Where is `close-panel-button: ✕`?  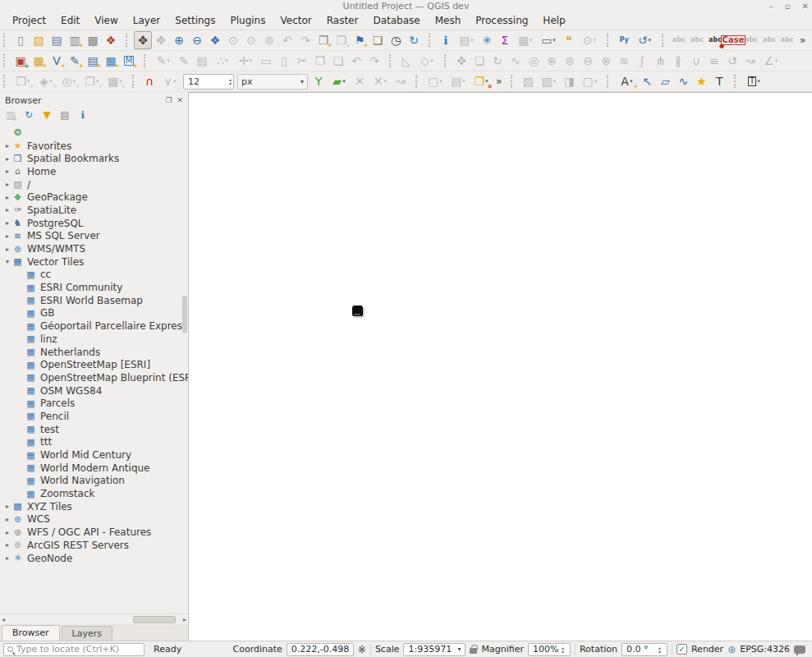
close-panel-button: ✕ is located at coordinates (180, 100).